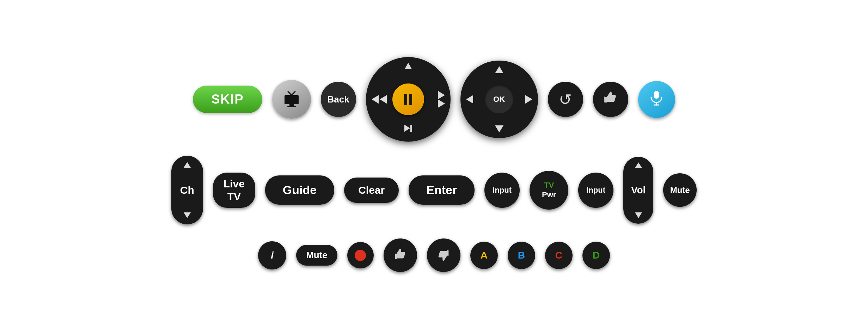 Image resolution: width=868 pixels, height=329 pixels. I want to click on replay-button: ↺, so click(566, 99).